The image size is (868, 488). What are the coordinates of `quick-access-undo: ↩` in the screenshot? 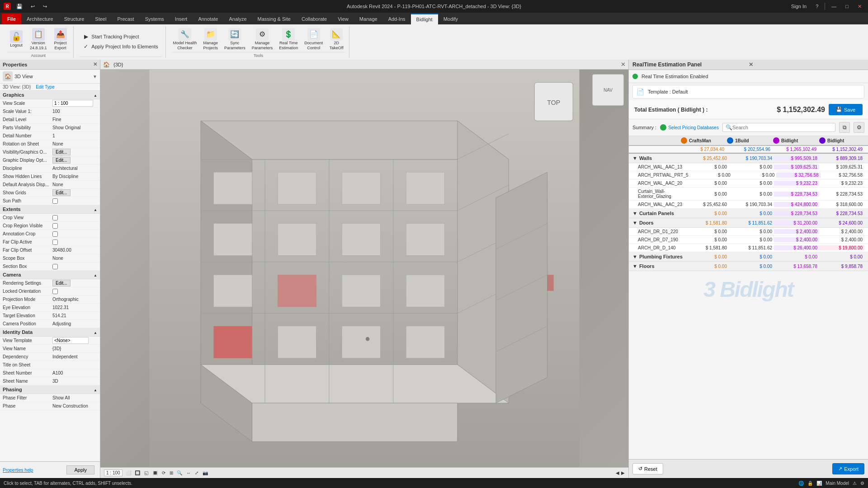 It's located at (33, 6).